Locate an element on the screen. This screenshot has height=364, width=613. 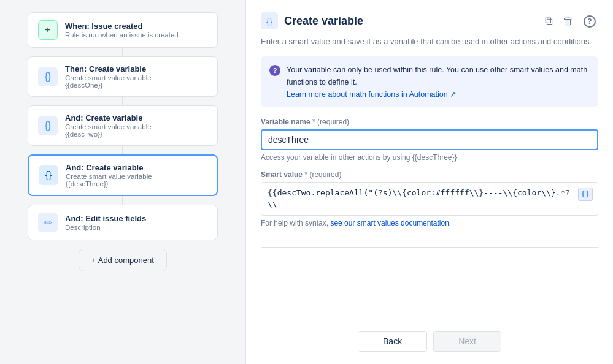
create-variable-icon: {} is located at coordinates (269, 21).